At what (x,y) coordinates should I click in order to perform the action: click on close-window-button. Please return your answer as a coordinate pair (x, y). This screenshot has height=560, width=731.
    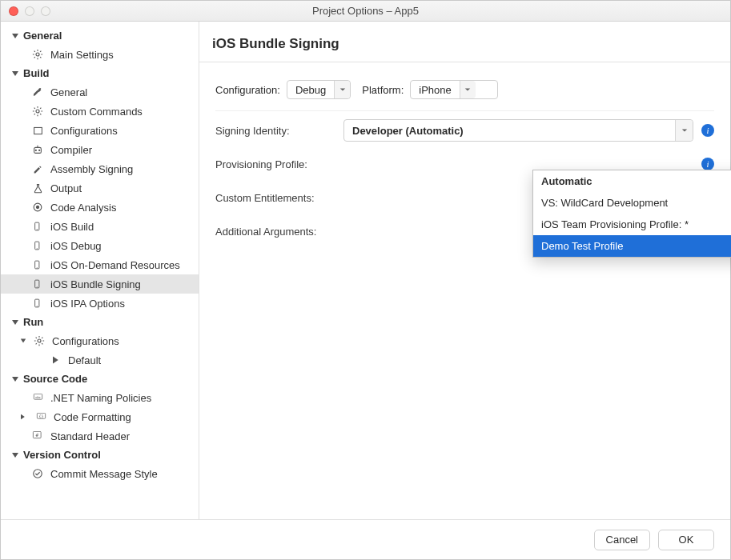
    Looking at the image, I should click on (14, 11).